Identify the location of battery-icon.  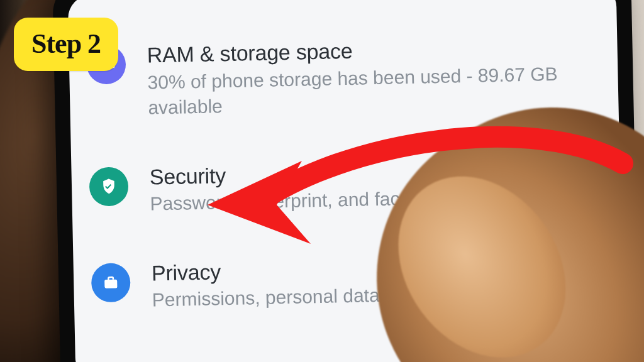
(104, 0).